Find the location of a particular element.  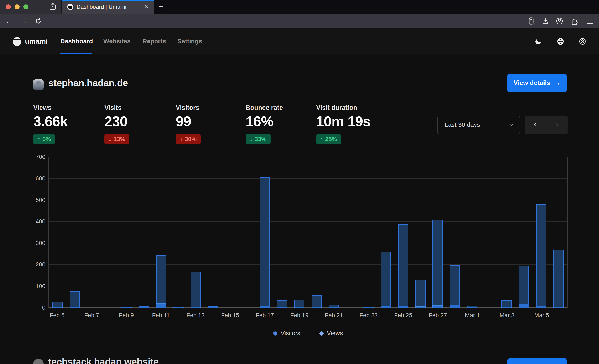

back-icon: ← is located at coordinates (9, 21).